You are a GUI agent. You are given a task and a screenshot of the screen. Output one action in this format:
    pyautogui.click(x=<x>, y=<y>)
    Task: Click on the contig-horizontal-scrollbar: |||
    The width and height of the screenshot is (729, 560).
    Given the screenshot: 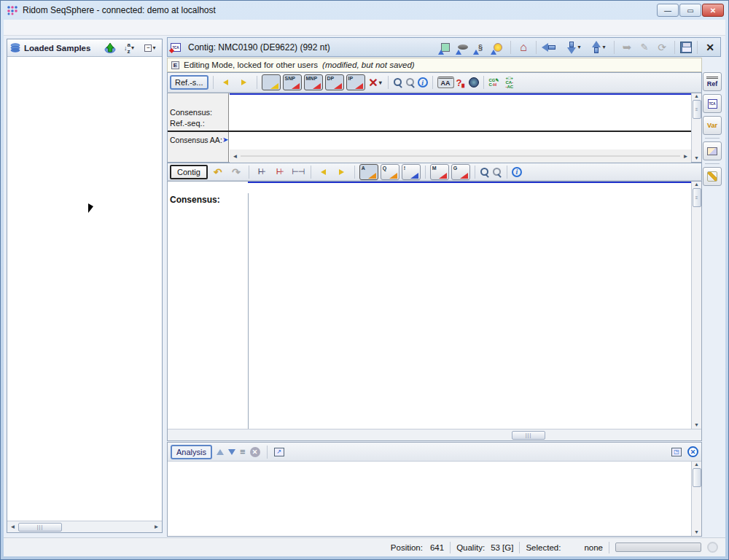 What is the action you would take?
    pyautogui.click(x=434, y=435)
    